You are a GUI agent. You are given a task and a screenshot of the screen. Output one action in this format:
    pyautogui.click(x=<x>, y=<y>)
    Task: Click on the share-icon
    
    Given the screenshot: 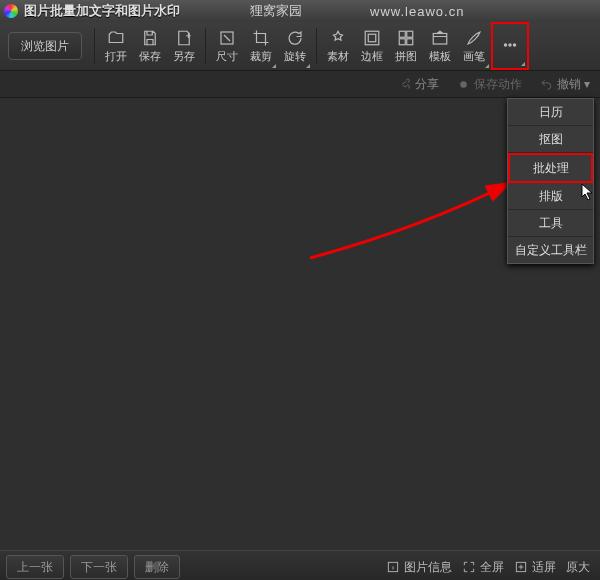 What is the action you would take?
    pyautogui.click(x=404, y=84)
    